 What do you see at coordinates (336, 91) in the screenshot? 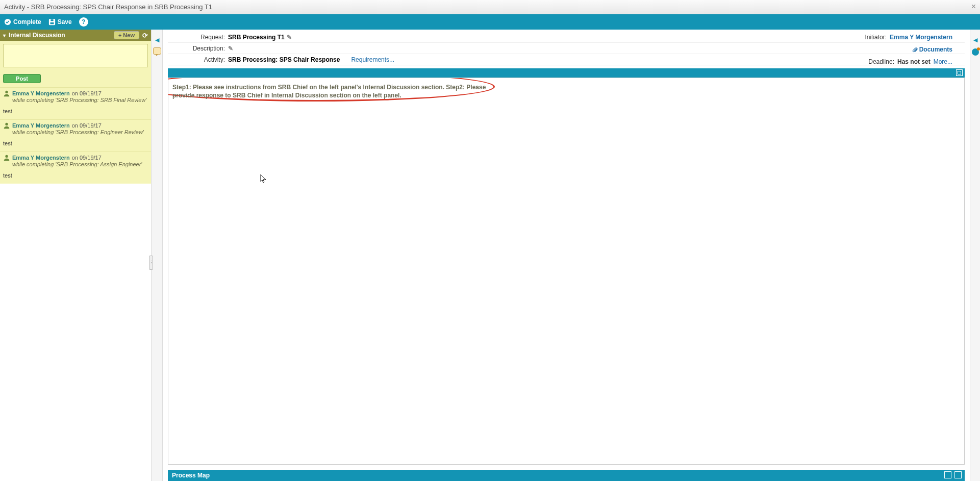
I see `instruction-text: Step1: Please see instructions from SRB …` at bounding box center [336, 91].